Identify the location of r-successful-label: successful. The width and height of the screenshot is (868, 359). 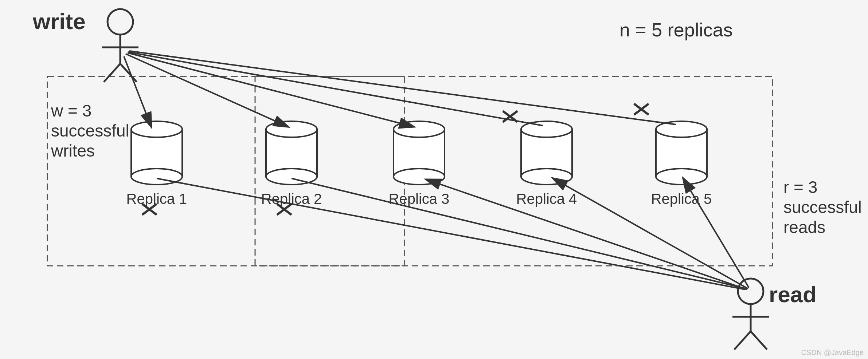
(823, 207).